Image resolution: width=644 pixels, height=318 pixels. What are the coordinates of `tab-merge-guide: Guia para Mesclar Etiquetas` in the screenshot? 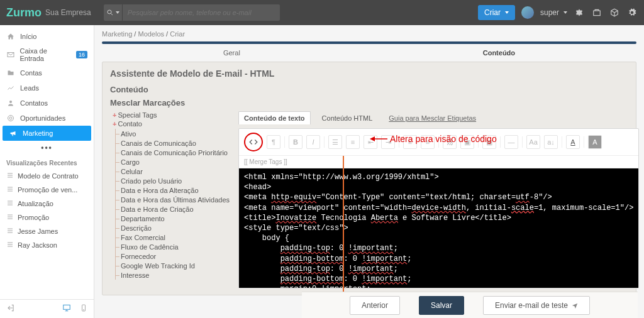 It's located at (433, 118).